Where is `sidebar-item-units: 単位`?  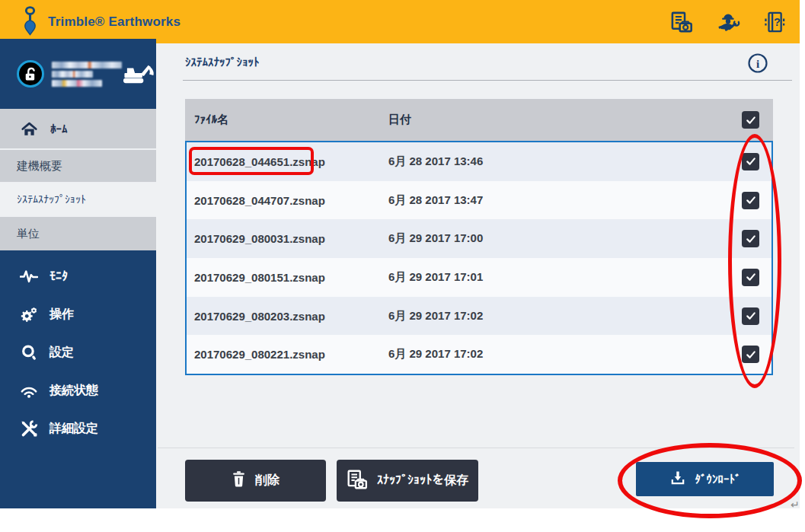
sidebar-item-units: 単位 is located at coordinates (78, 234).